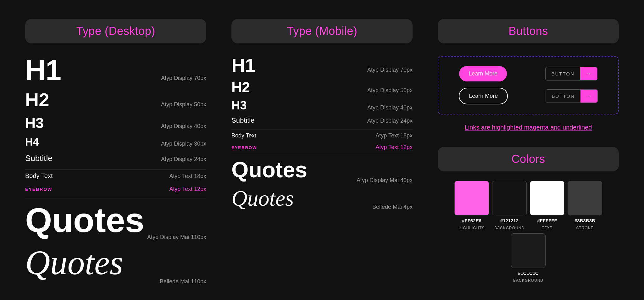 Image resolution: width=644 pixels, height=300 pixels. Describe the element at coordinates (385, 181) in the screenshot. I see `mobile-quotes-spec: Atyp Display Mai 40px` at that location.